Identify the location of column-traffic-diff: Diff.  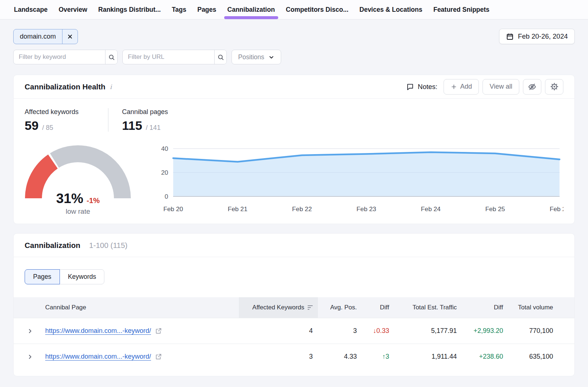
(480, 308).